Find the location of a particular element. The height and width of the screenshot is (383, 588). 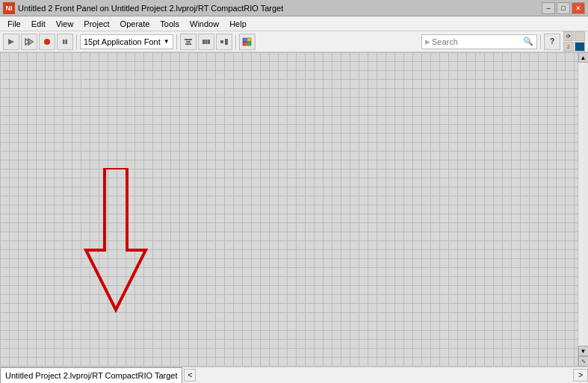

search-input is located at coordinates (477, 42).